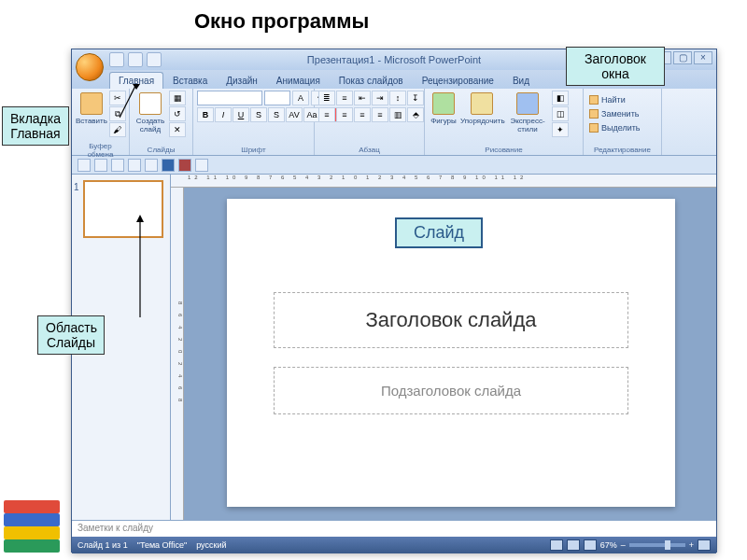 Image resolution: width=747 pixels, height=560 pixels. What do you see at coordinates (117, 60) in the screenshot?
I see `qat-save-icon` at bounding box center [117, 60].